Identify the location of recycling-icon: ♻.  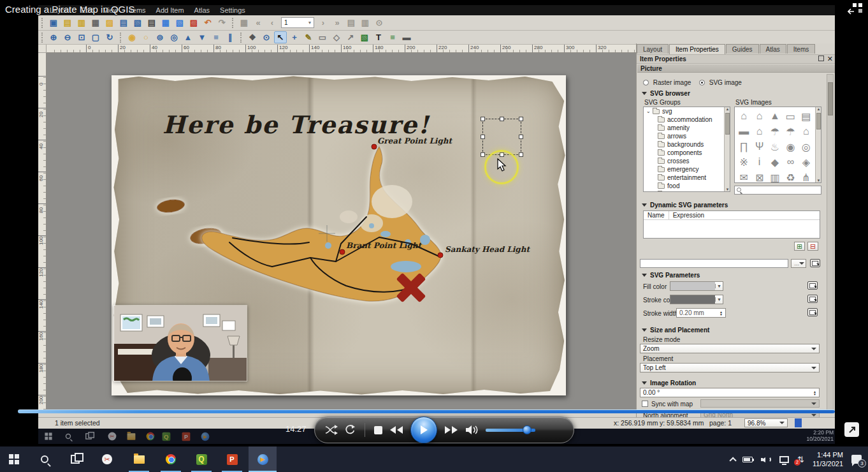
(790, 176).